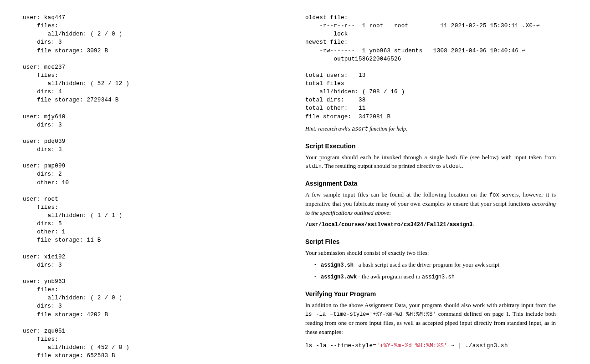 This screenshot has width=590, height=364. Describe the element at coordinates (431, 184) in the screenshot. I see `assignment-data-heading: Assignment Data` at that location.